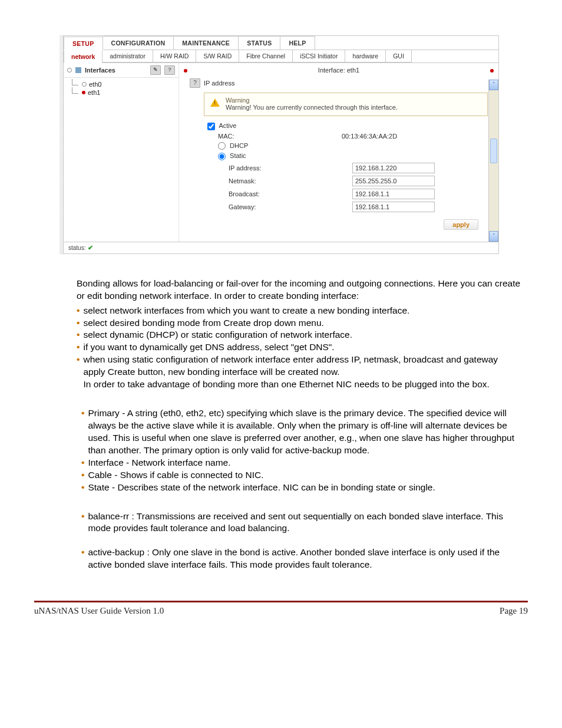  I want to click on footer-left: uNAS/tNAS User Guide Version 1.0, so click(99, 611).